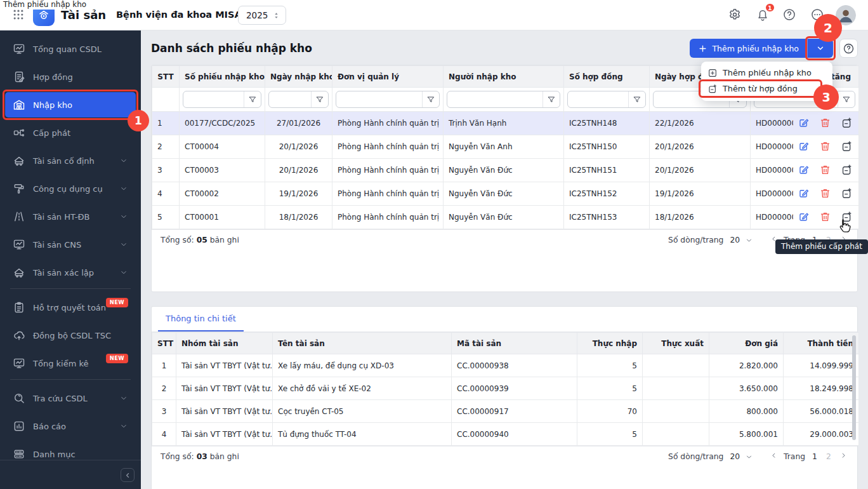 This screenshot has height=489, width=868. I want to click on table-row: 1Tài sản VT TBYT (Vật tư...Xe lấy máu, đ…, so click(506, 366).